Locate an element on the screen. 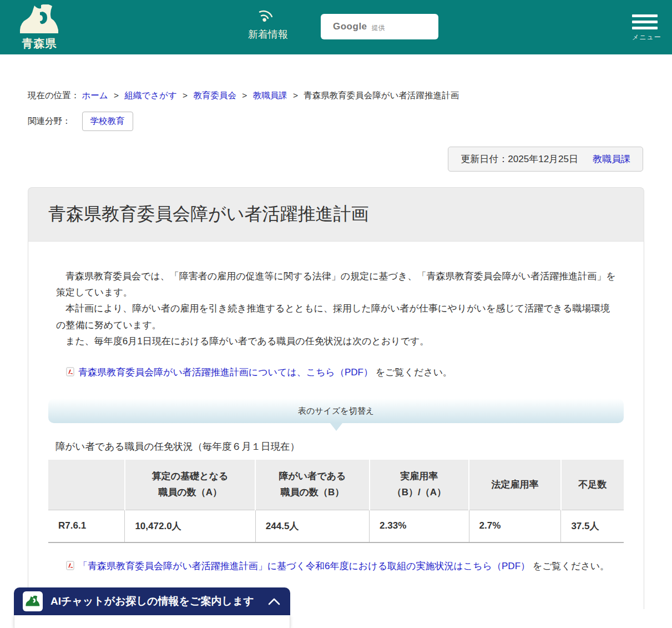 Image resolution: width=672 pixels, height=628 pixels. news-label: 新着情報 is located at coordinates (268, 34).